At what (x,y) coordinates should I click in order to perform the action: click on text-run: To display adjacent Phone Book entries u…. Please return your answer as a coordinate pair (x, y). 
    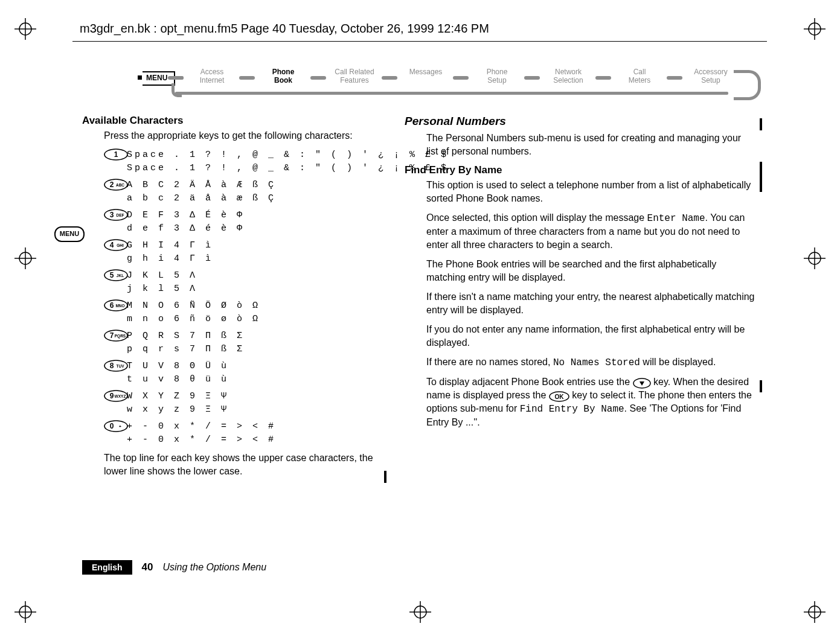
    Looking at the image, I should click on (530, 381).